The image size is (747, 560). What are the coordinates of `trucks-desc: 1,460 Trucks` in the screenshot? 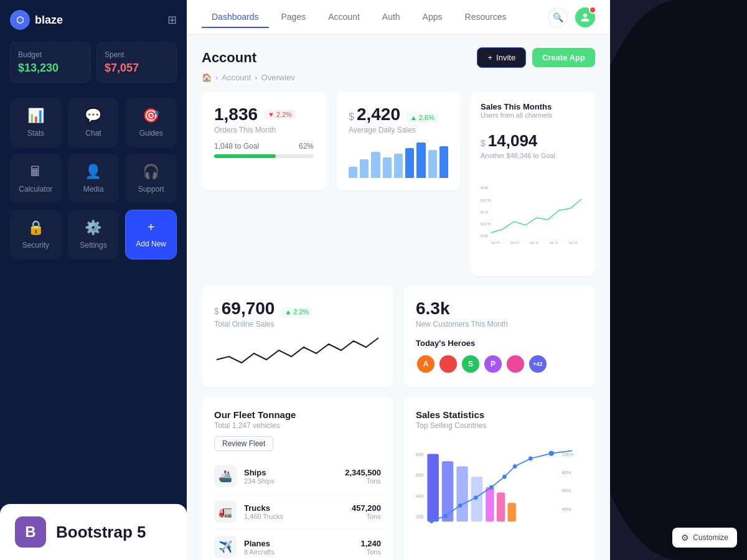 It's located at (264, 516).